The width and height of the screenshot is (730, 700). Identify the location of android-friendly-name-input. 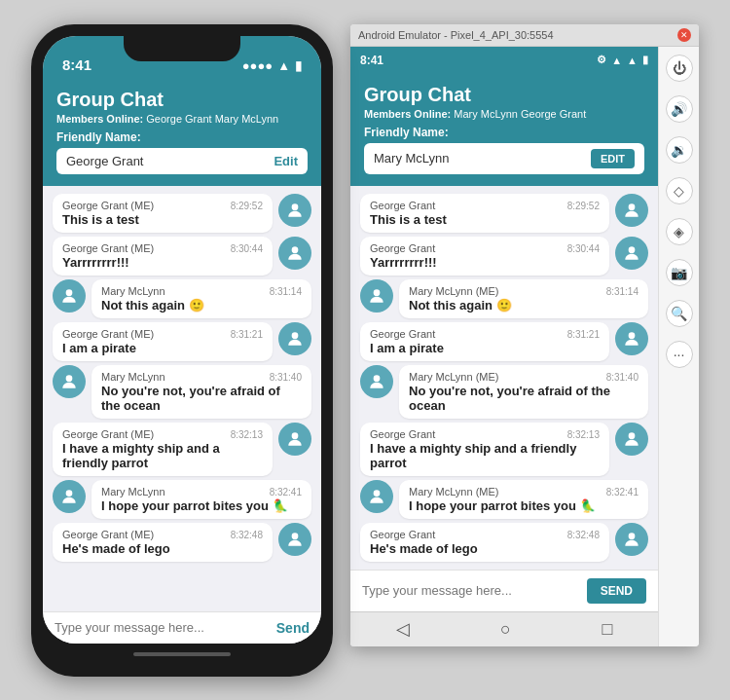
(483, 158).